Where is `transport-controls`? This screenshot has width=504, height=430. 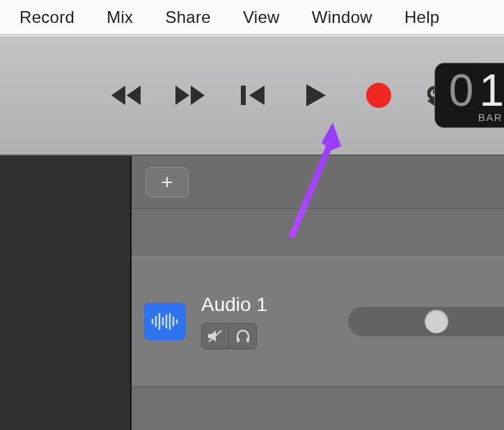 transport-controls is located at coordinates (285, 95).